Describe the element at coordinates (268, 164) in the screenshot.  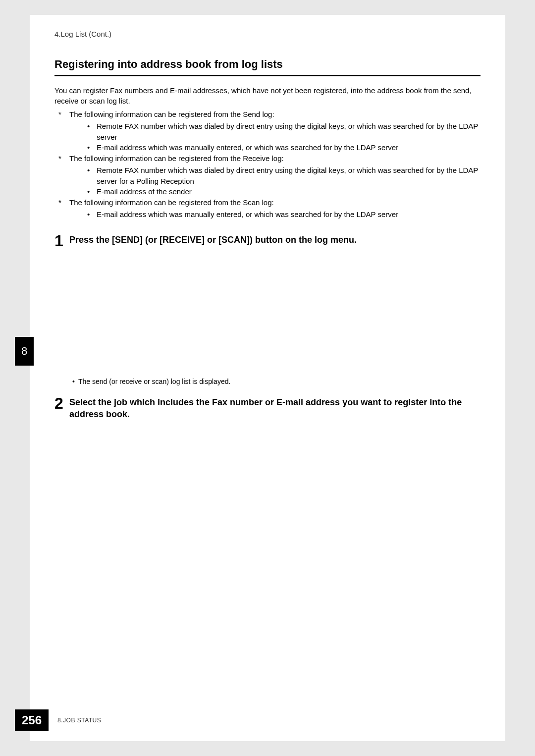
I see `info-group-list: The following information can be registe…` at that location.